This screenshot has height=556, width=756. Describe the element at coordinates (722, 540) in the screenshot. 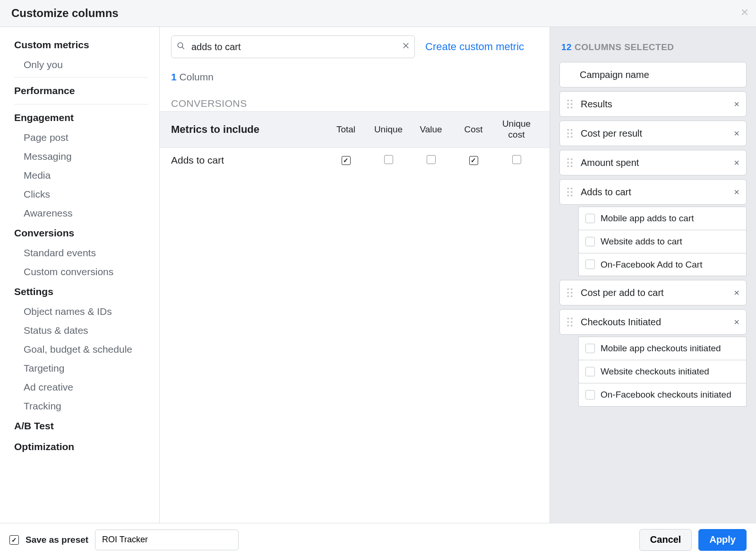

I see `apply-button: Apply` at that location.